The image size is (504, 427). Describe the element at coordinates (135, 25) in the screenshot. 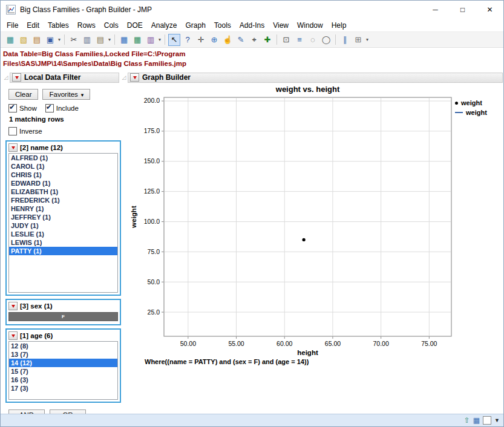

I see `menu-doe: DOE` at that location.